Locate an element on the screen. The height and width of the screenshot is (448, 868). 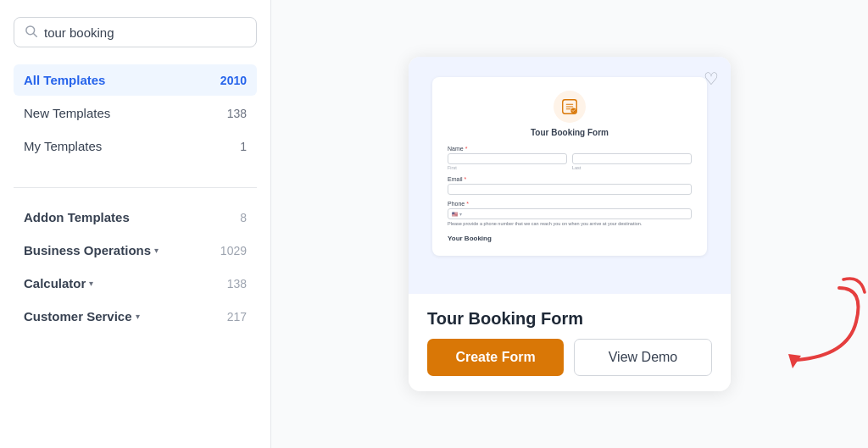
last-label: Last is located at coordinates (632, 168).